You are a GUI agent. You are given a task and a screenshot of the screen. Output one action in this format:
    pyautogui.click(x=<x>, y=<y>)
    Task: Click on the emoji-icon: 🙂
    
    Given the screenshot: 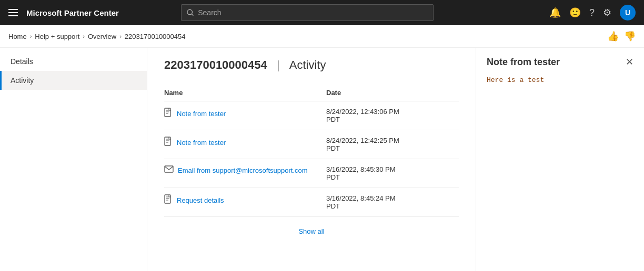 What is the action you would take?
    pyautogui.click(x=575, y=13)
    